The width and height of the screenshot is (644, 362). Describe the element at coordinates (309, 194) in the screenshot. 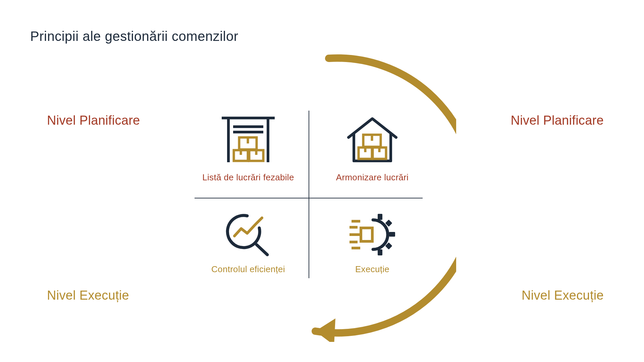

I see `grid-divider-vertical` at that location.